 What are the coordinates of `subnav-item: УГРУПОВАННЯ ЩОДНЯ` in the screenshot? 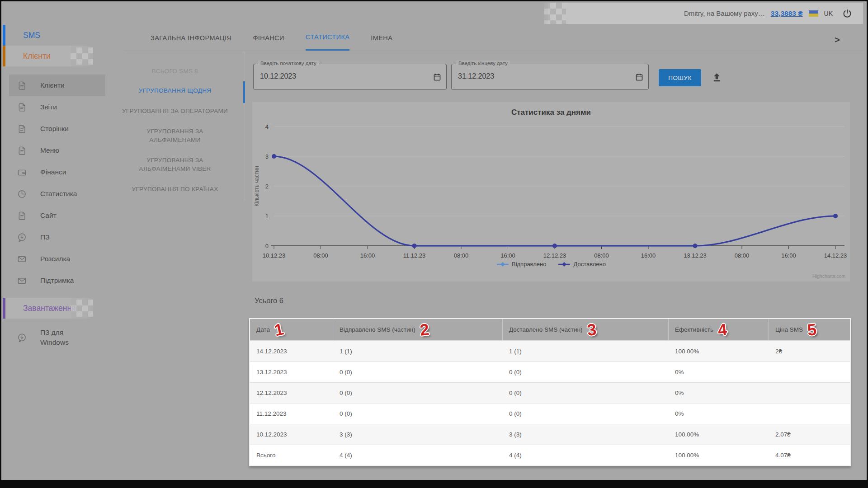 It's located at (175, 90).